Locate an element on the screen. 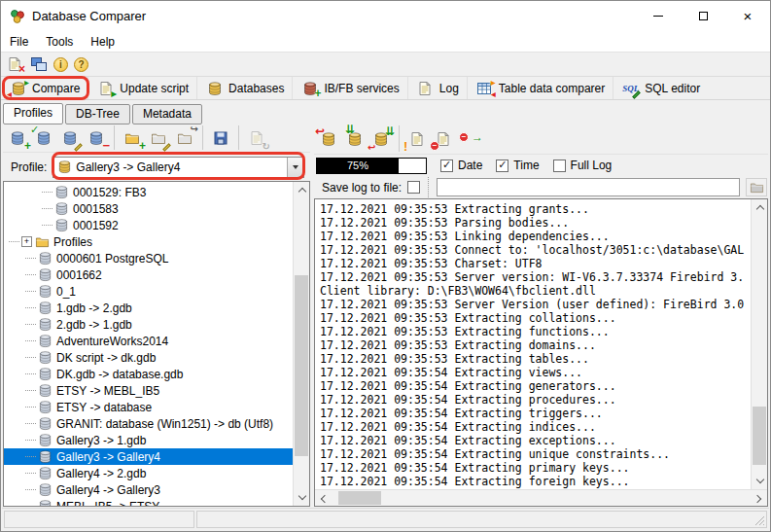 The width and height of the screenshot is (771, 532). commit-db-button: ⇊ is located at coordinates (355, 139).